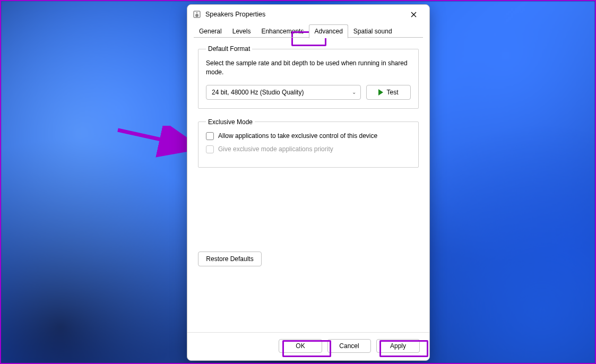 This screenshot has height=364, width=596. What do you see at coordinates (276, 149) in the screenshot?
I see `priority-label: Give exclusive mode applications priorit…` at bounding box center [276, 149].